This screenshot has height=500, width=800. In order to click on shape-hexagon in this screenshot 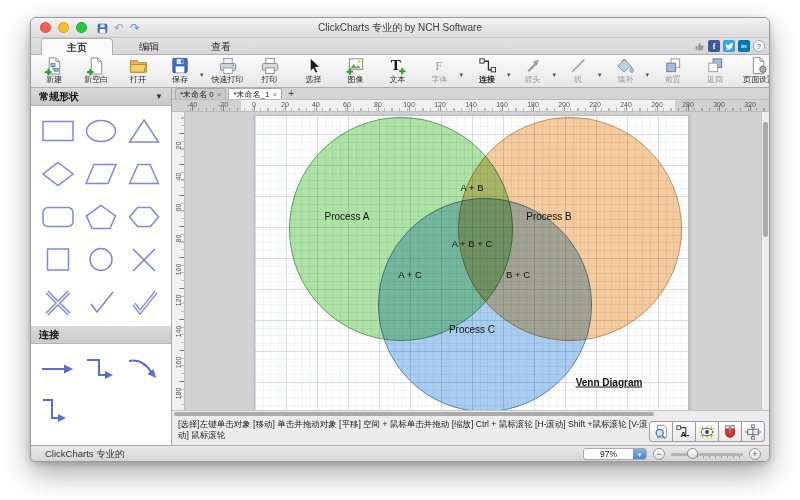, I will do `click(144, 217)`.